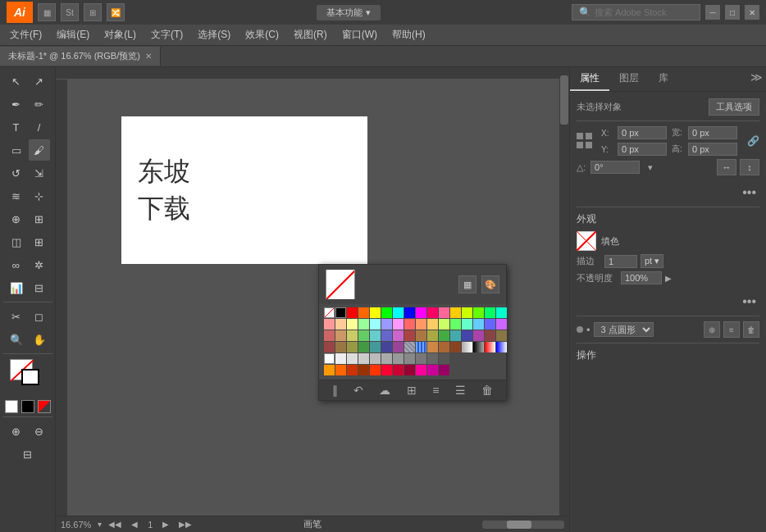 This screenshot has height=532, width=766. I want to click on menu-window: 窗口(W), so click(359, 34).